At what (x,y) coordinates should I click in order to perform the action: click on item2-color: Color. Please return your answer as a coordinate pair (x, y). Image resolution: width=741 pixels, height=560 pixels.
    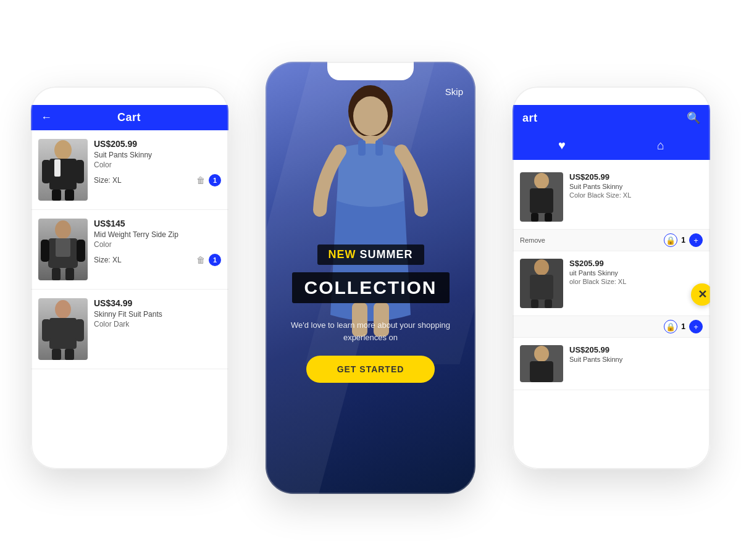
    Looking at the image, I should click on (157, 244).